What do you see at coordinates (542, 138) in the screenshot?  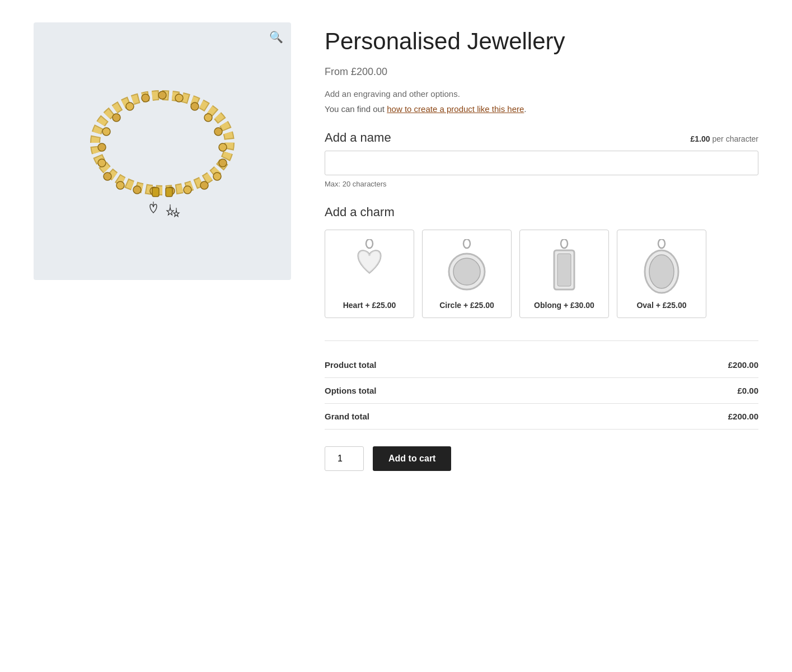 I see `name-section-header: Add a name £1.00 per character` at bounding box center [542, 138].